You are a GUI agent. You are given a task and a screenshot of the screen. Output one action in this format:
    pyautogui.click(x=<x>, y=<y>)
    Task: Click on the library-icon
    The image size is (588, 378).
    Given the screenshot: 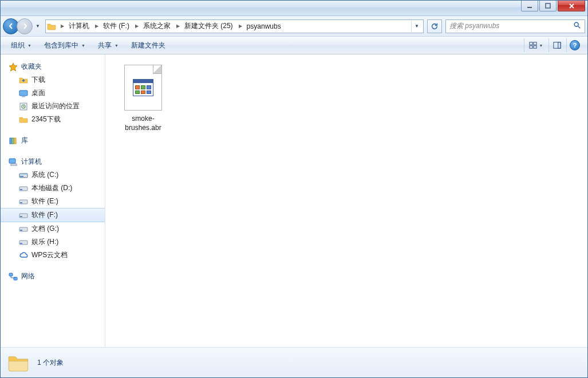 What is the action you would take?
    pyautogui.click(x=13, y=141)
    